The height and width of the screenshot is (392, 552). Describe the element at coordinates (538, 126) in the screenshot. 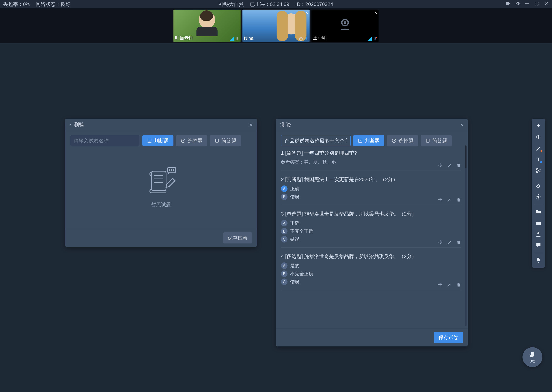

I see `tool-cursor-icon` at that location.